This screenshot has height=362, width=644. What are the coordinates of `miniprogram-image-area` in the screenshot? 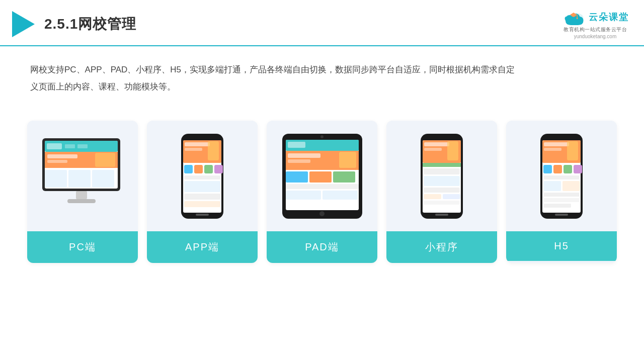 It's located at (442, 176).